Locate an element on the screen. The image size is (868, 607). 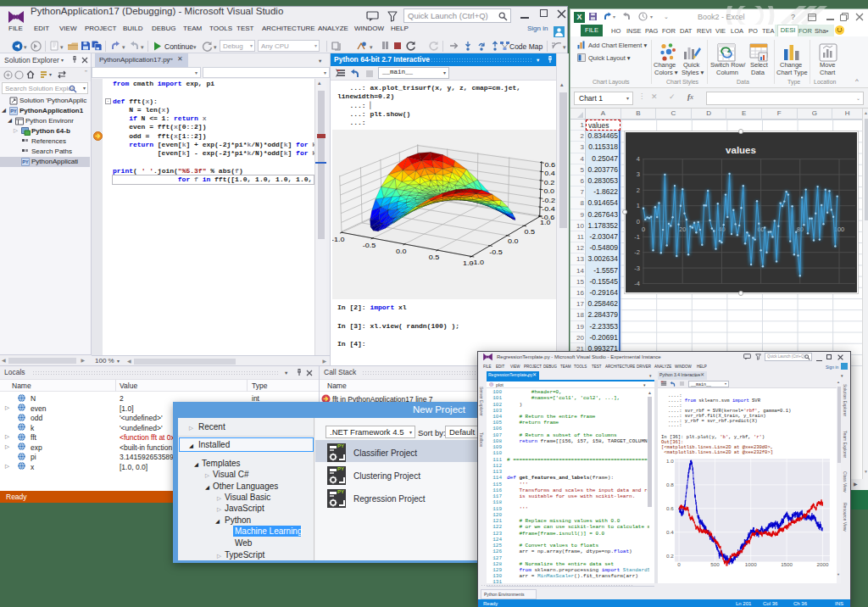
svg-text: -0.6 is located at coordinates (548, 217).